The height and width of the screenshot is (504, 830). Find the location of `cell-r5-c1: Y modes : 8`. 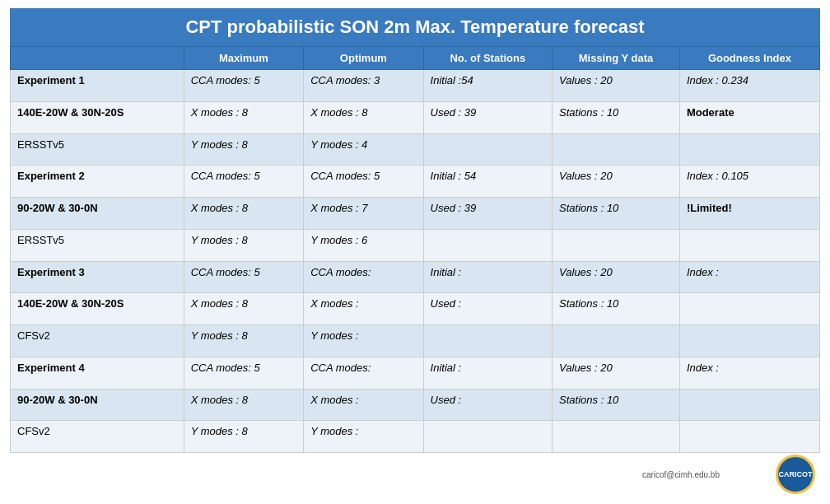

cell-r5-c1: Y modes : 8 is located at coordinates (244, 245).